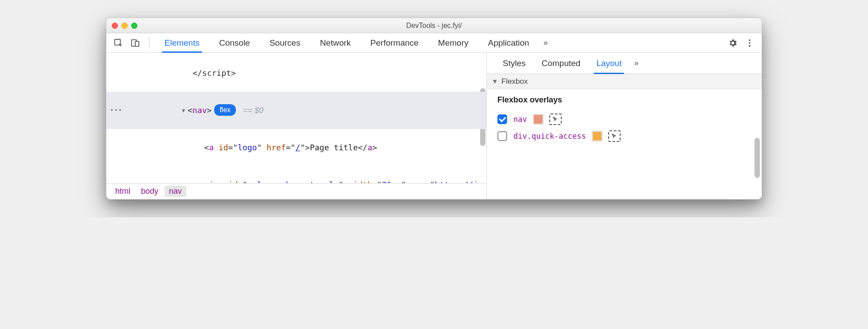 This screenshot has height=329, width=868. Describe the element at coordinates (624, 136) in the screenshot. I see `overlay-row-quick-access: div.quick-access` at that location.